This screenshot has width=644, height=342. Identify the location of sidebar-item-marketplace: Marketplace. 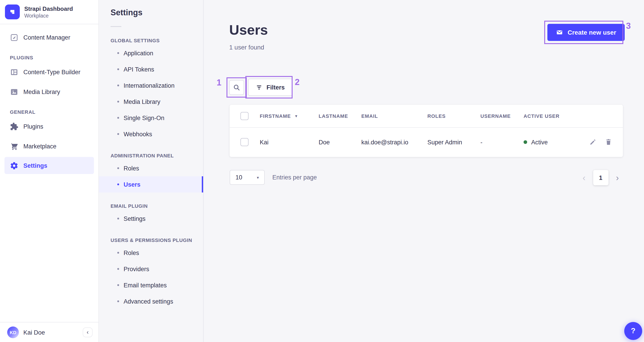
(49, 146).